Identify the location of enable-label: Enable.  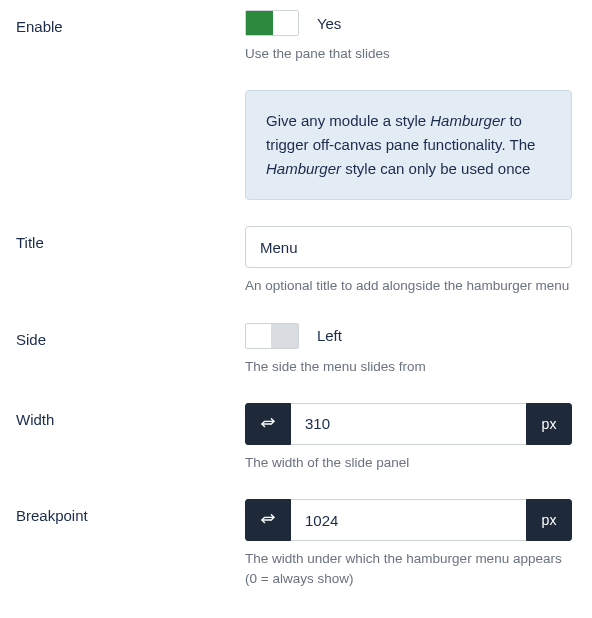
(128, 37).